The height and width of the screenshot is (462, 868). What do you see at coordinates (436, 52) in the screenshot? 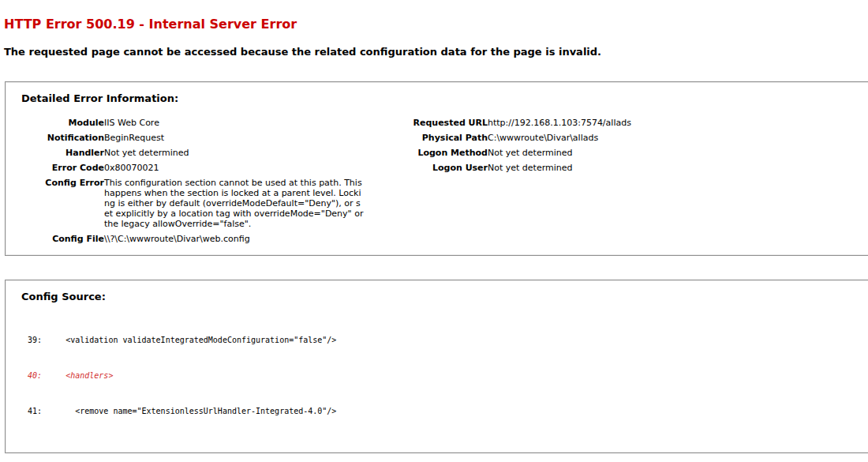
I see `page-subtitle: The requested page cannot be accessed be…` at bounding box center [436, 52].